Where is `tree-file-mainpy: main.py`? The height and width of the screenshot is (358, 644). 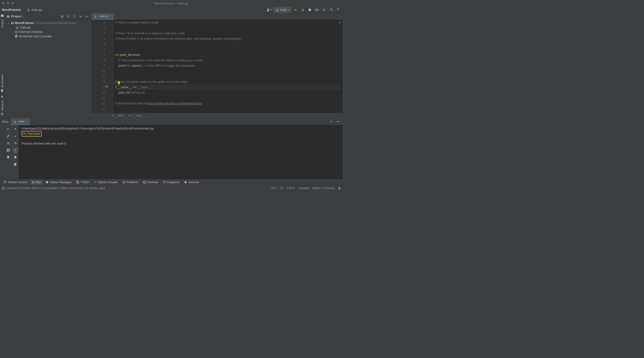
tree-file-mainpy: main.py is located at coordinates (48, 27).